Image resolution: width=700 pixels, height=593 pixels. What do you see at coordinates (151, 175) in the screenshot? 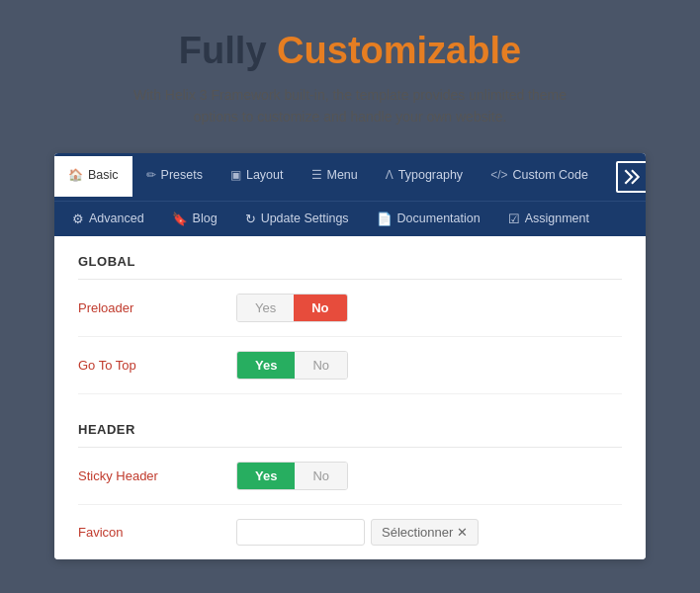
I see `pencil-icon: ✏` at bounding box center [151, 175].